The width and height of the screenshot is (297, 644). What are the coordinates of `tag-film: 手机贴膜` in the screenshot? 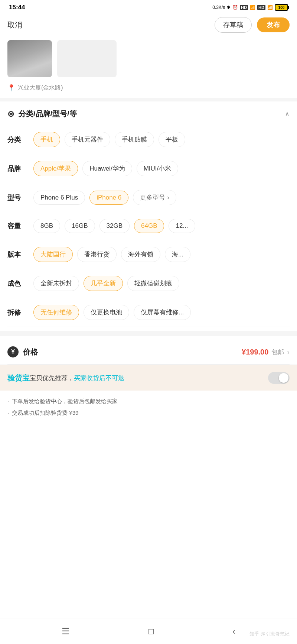 It's located at (134, 140).